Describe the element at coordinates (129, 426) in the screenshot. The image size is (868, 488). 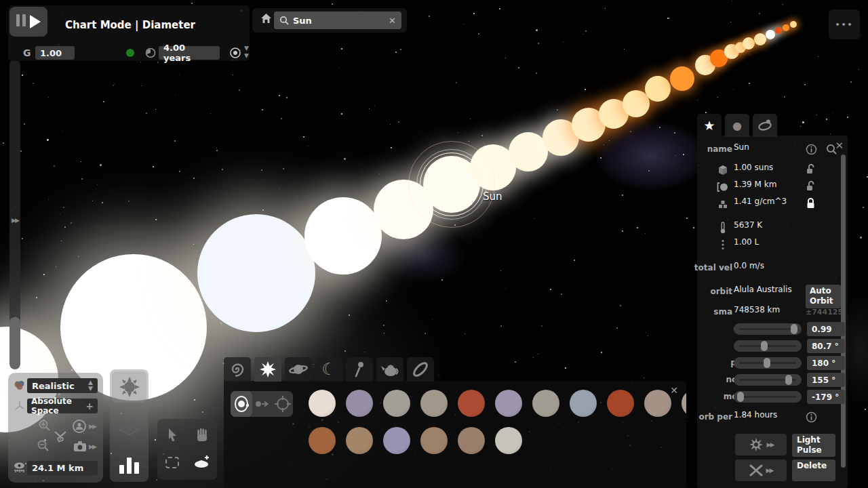
I see `paint-view-button` at that location.